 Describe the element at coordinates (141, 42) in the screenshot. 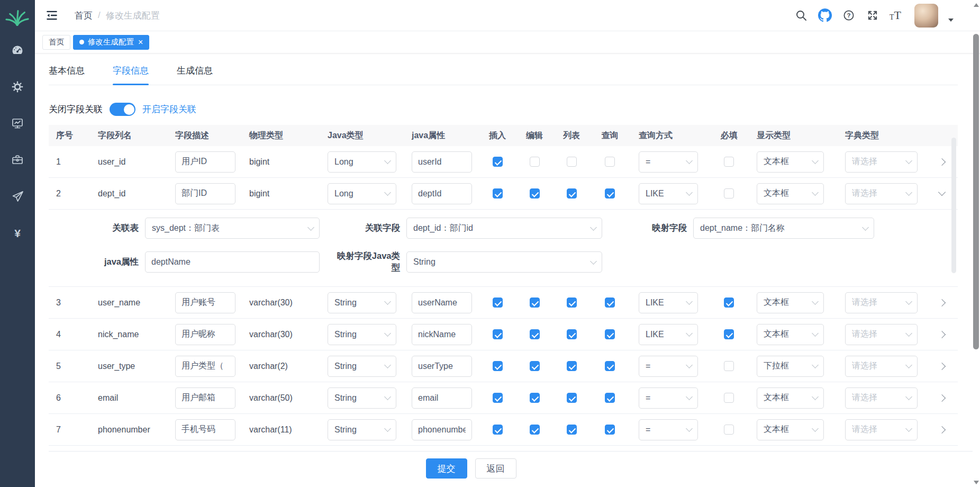

I see `close-tag-icon: ×` at that location.